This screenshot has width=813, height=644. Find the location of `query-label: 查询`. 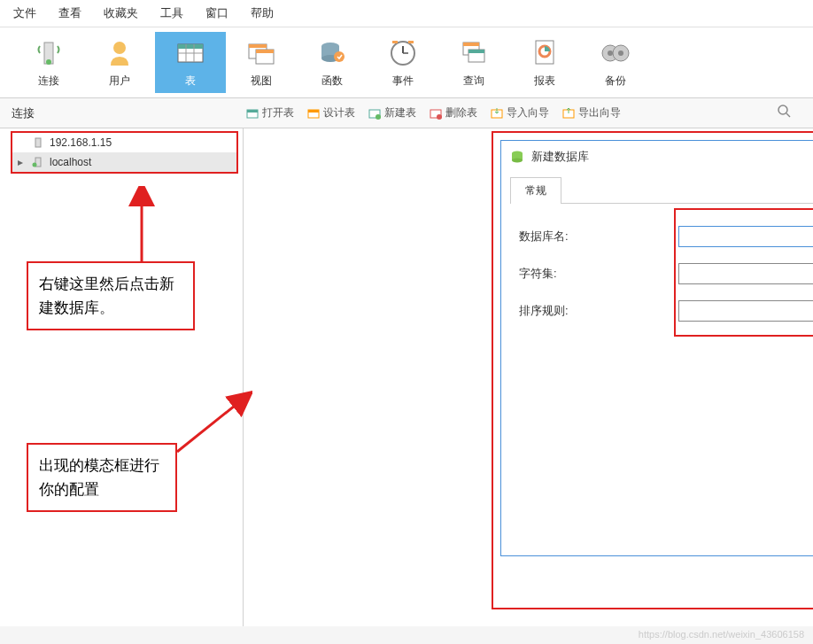

query-label: 查询 is located at coordinates (474, 81).